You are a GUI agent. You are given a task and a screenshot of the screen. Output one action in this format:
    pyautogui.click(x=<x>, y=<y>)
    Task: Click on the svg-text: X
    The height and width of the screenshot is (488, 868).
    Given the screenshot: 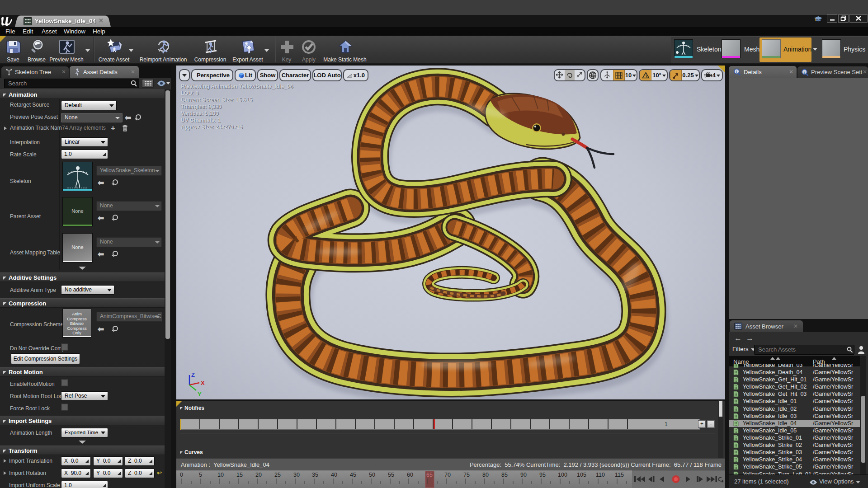 What is the action you would take?
    pyautogui.click(x=203, y=383)
    